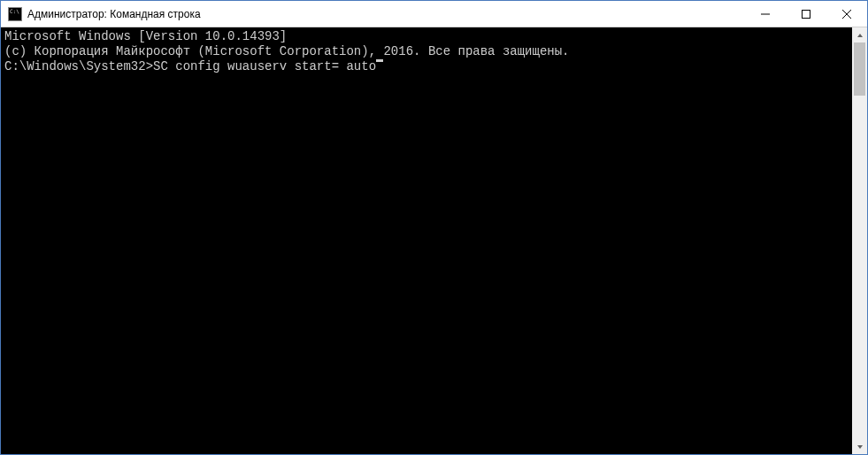  Describe the element at coordinates (860, 241) in the screenshot. I see `scrollbar-track` at that location.